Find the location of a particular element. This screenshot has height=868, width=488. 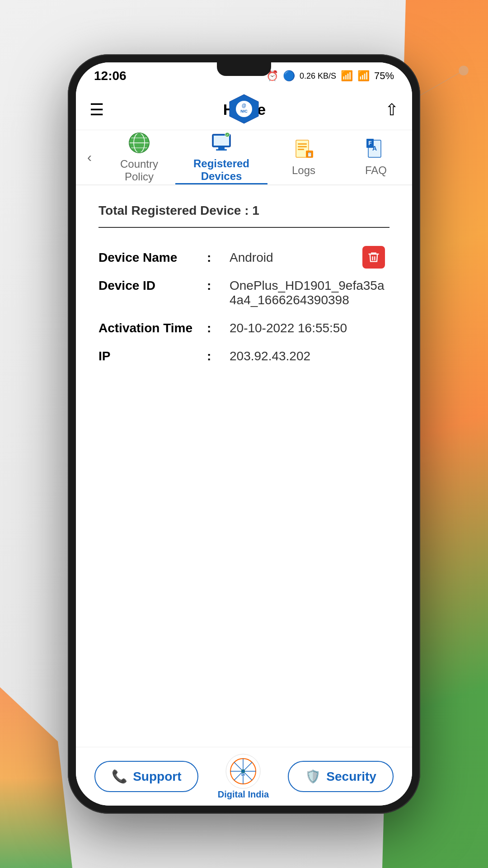

ip-row: IP : 203.92.43.202 is located at coordinates (244, 356).